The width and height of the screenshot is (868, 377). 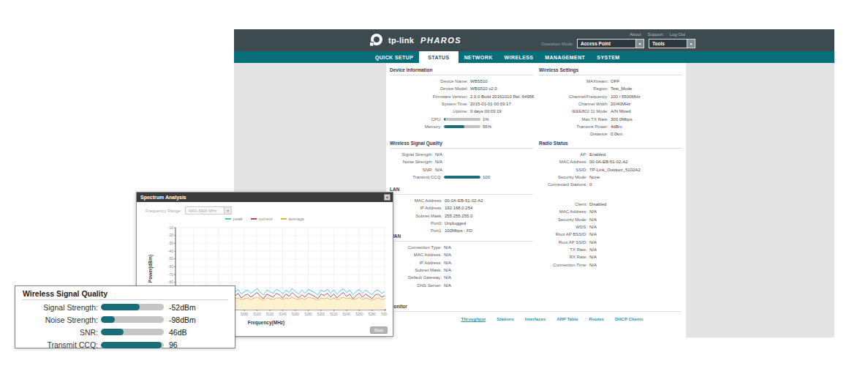 I want to click on monitor-link-arp-table: ARP Table, so click(x=567, y=319).